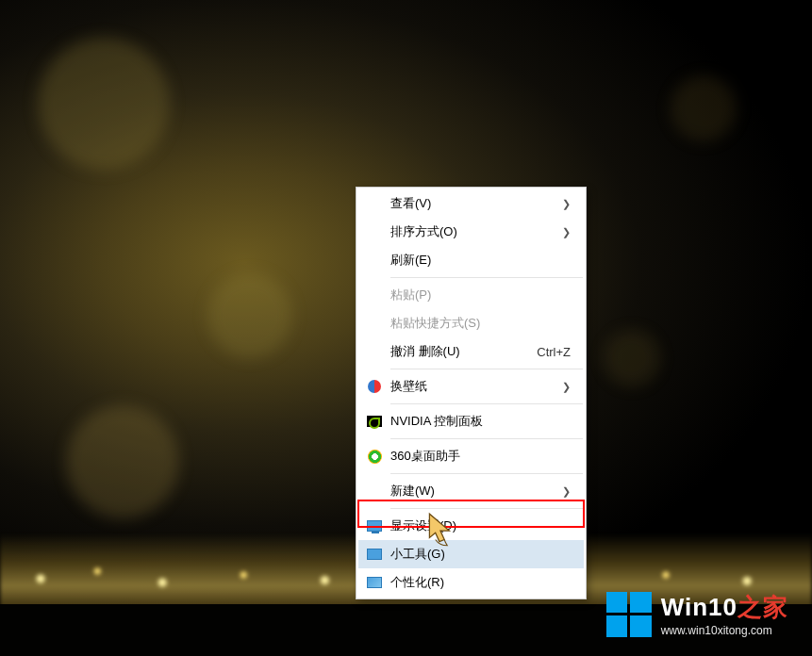 The image size is (812, 656). I want to click on watermark-url: www.win10xitong.com, so click(724, 631).